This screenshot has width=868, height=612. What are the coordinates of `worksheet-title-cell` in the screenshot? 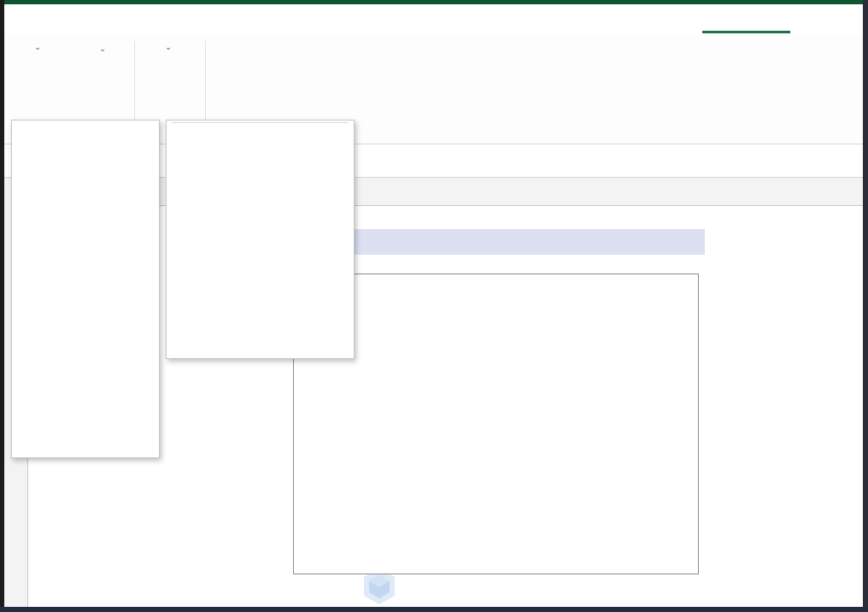 It's located at (521, 242).